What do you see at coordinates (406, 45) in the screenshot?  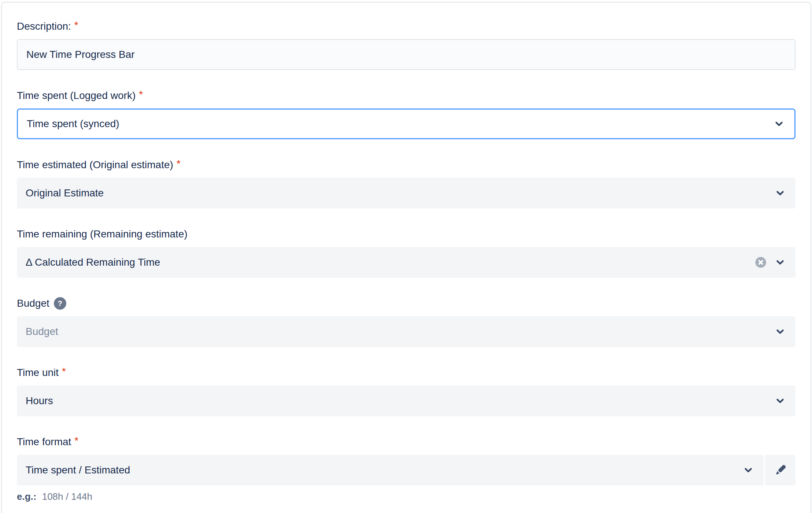 I see `description-field-row: Description: *` at bounding box center [406, 45].